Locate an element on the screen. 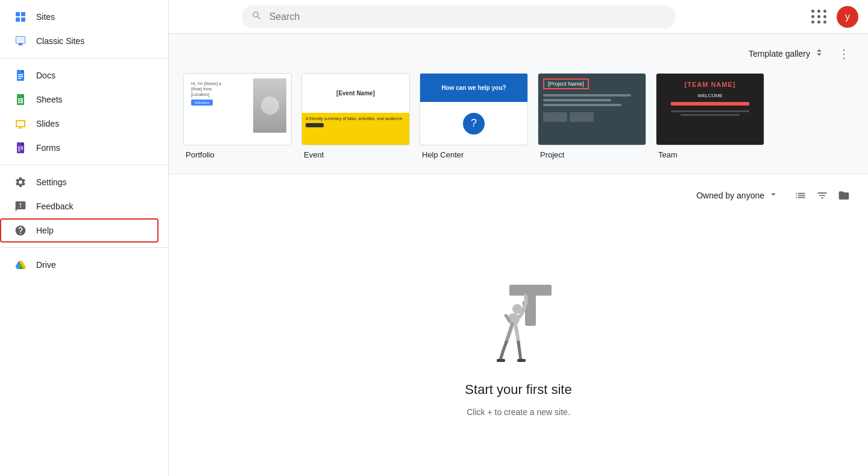 This screenshot has height=476, width=868. view-buttons is located at coordinates (822, 195).